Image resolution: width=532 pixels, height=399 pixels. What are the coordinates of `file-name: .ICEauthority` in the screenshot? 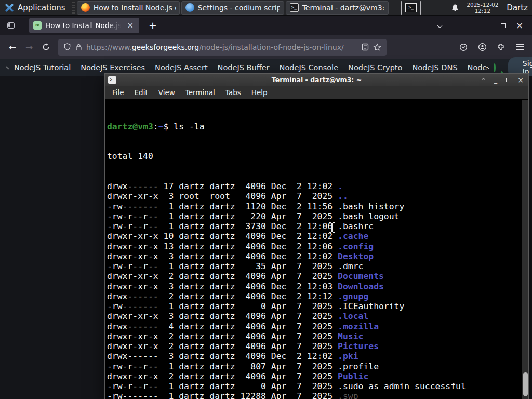 It's located at (371, 307).